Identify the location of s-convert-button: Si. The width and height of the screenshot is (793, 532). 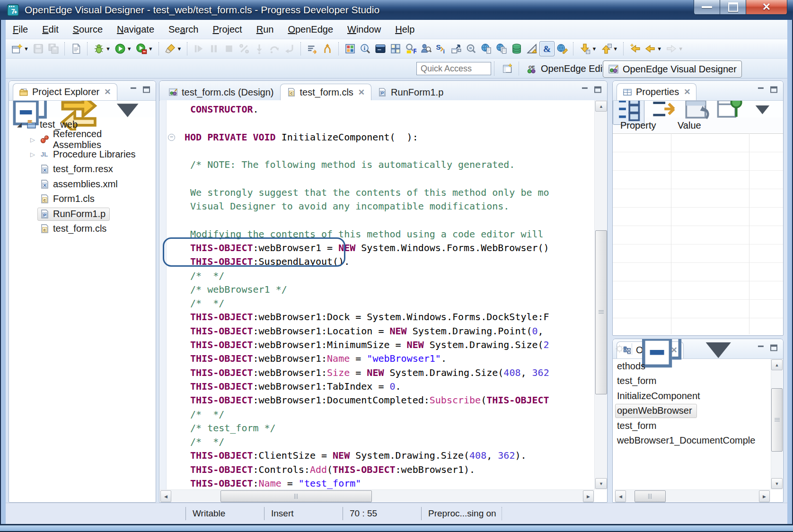
(441, 49).